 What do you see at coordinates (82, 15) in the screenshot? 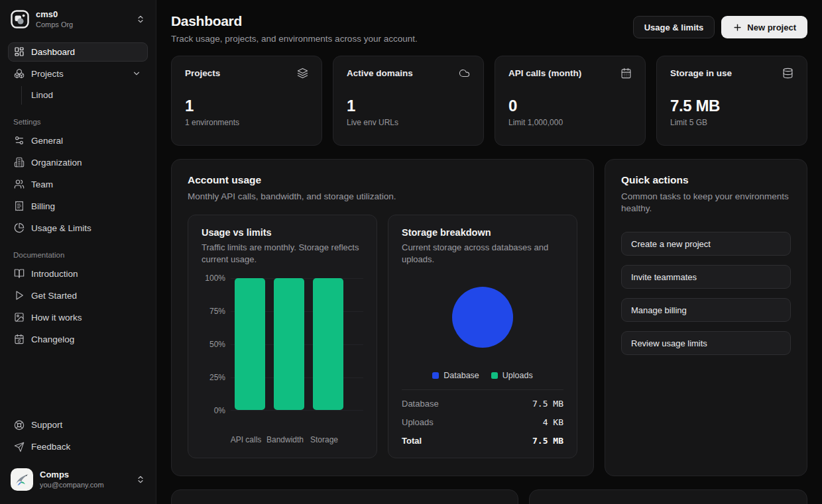
I see `org-name: cms0` at bounding box center [82, 15].